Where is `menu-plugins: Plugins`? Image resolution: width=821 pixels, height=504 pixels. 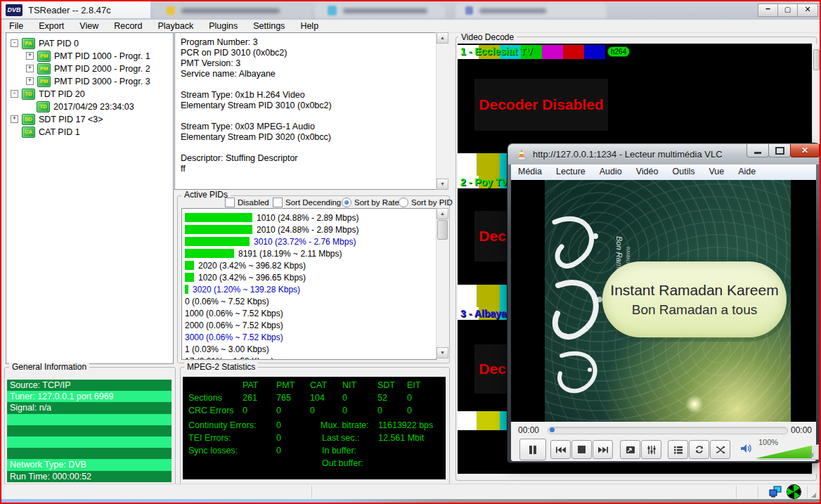
menu-plugins: Plugins is located at coordinates (224, 26).